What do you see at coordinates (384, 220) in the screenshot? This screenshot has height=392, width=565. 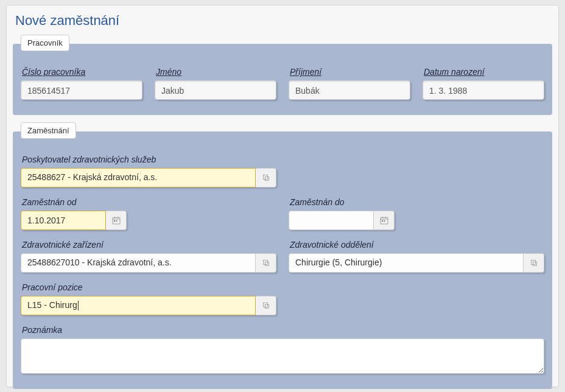 I see `employed-to-calendar-icon` at bounding box center [384, 220].